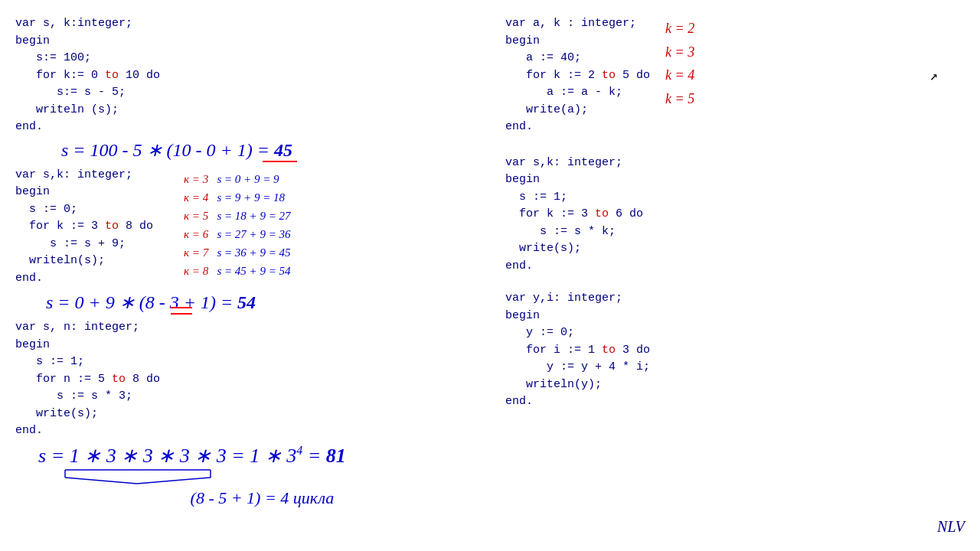 The image size is (980, 551). I want to click on code-block-r2: var s,k: integer; begin s := 1; for k :=…, so click(735, 215).